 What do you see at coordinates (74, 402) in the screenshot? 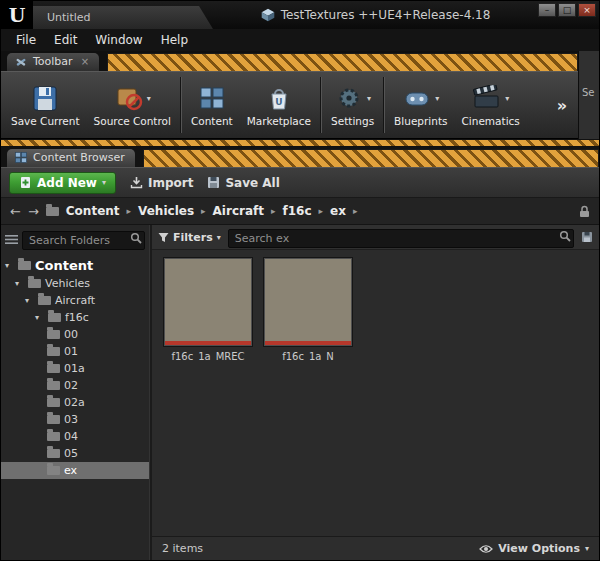
I see `tree-item-label: 02a` at bounding box center [74, 402].